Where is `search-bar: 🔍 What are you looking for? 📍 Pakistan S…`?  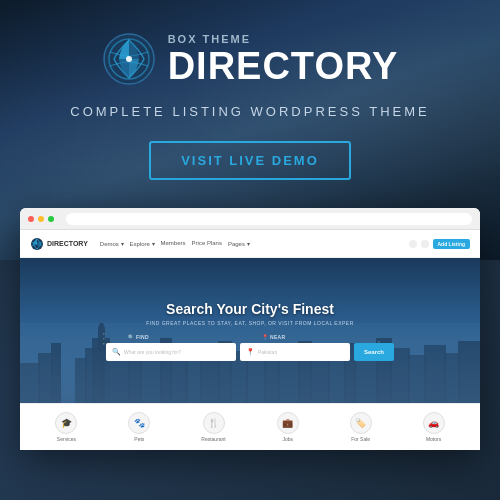
search-bar: 🔍 What are you looking for? 📍 Pakistan S… is located at coordinates (250, 352).